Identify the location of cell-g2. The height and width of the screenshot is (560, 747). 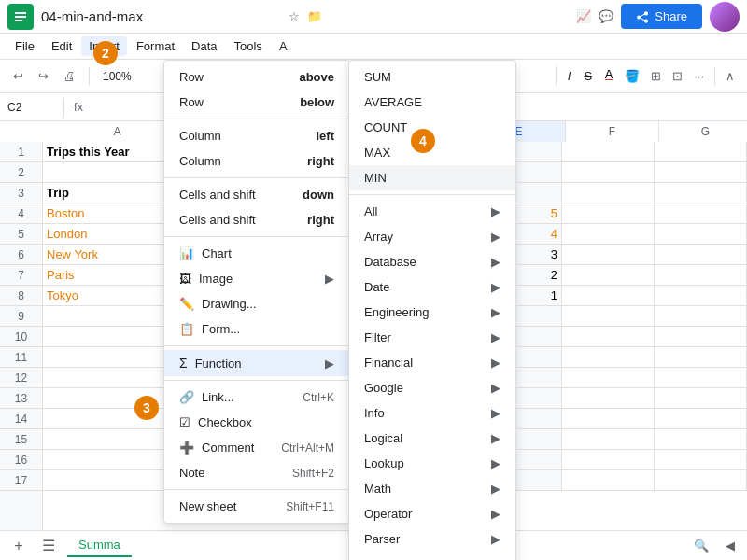
(700, 173).